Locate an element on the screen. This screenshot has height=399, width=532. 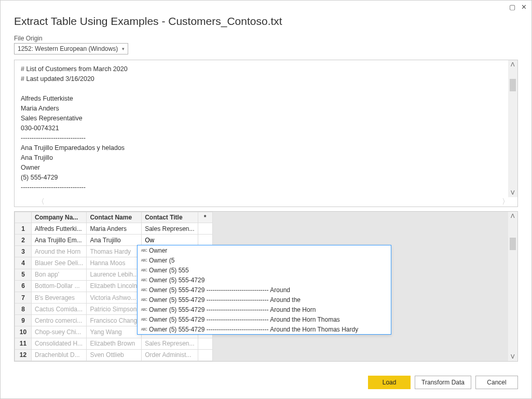
autocomplete-option: Owner is located at coordinates (264, 250).